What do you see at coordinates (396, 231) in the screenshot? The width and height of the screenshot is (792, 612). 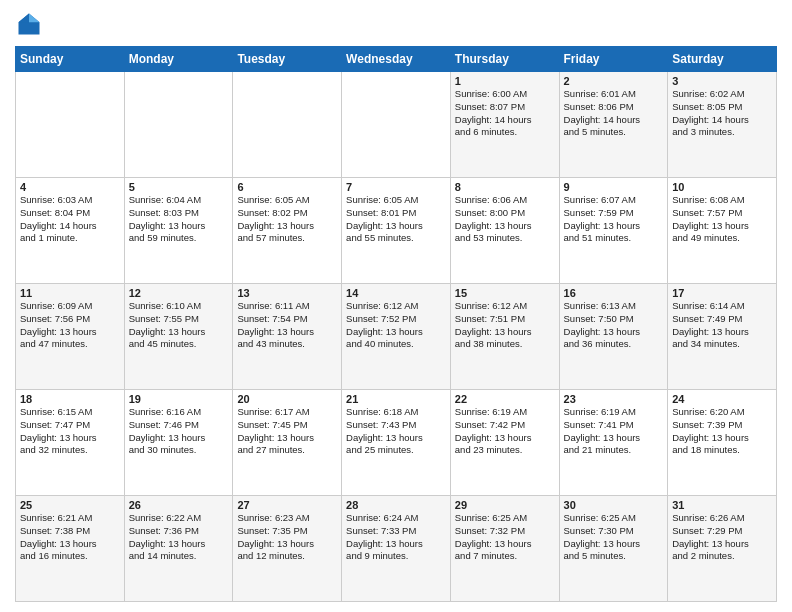 I see `day-cell: 7Sunrise: 6:05 AMSunset: 8:01 PMDaylight…` at bounding box center [396, 231].